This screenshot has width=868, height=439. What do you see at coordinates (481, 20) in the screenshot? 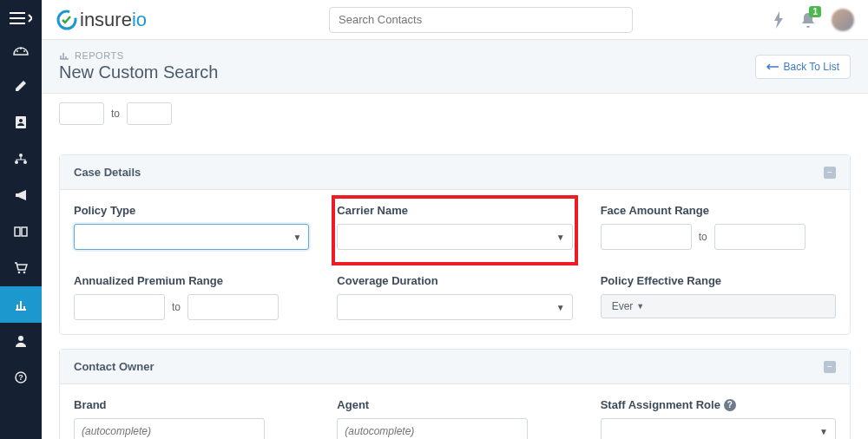
I see `search-input` at bounding box center [481, 20].